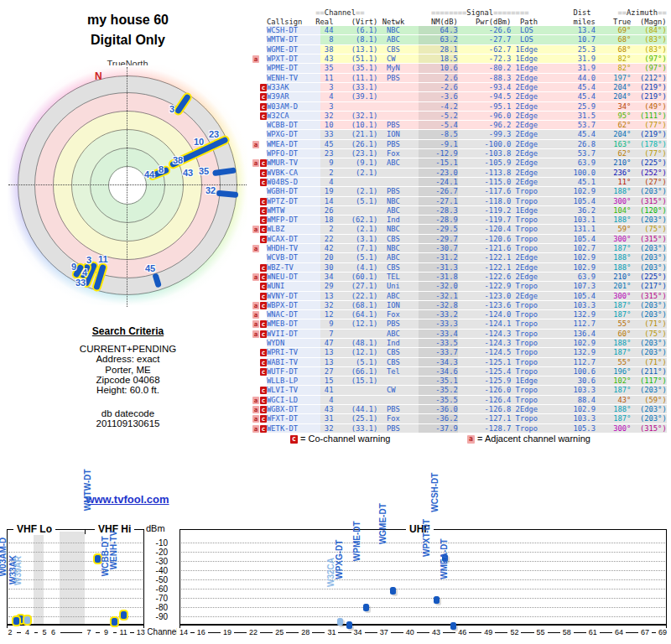  What do you see at coordinates (155, 580) in the screenshot?
I see `dbm-tick-label: -50` at bounding box center [155, 580].